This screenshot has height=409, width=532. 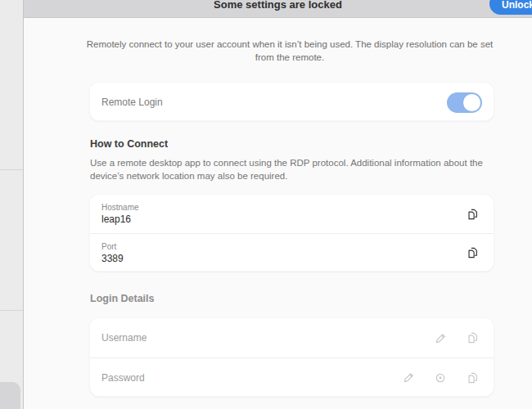 I want to click on header-bar: Some settings are locked, so click(x=278, y=9).